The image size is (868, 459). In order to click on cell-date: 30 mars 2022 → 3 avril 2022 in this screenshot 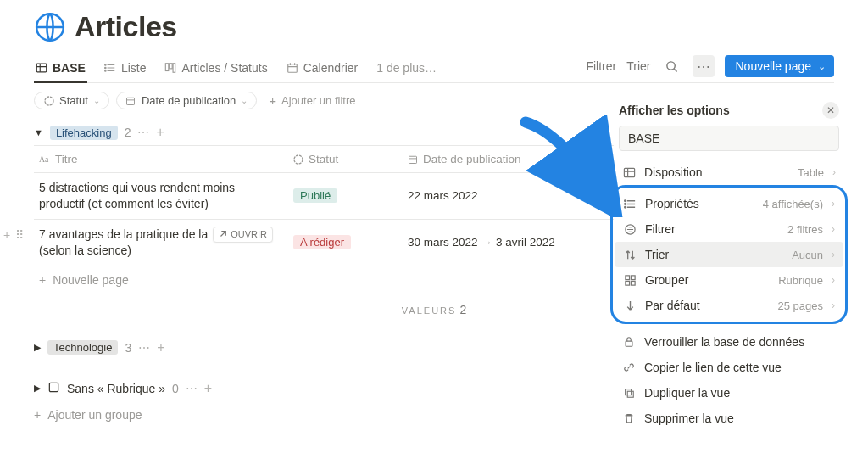, I will do `click(500, 243)`.